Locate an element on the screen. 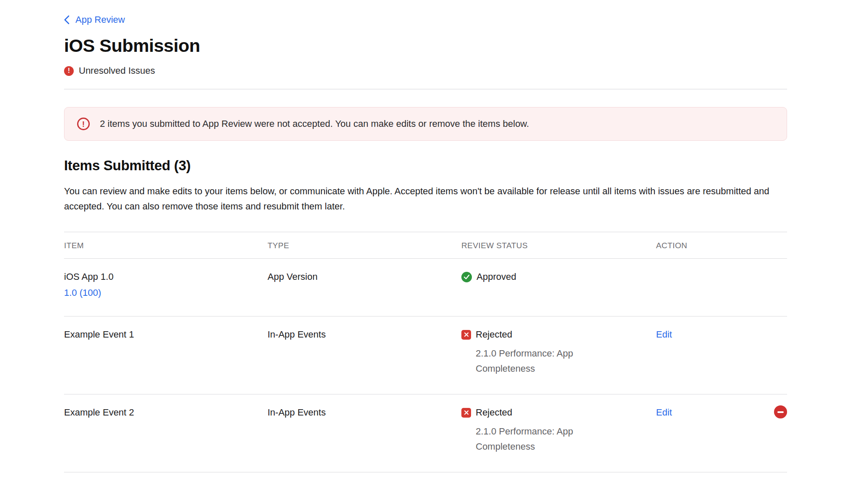 The height and width of the screenshot is (504, 841). submission-status: ! Unresolved Issues is located at coordinates (426, 71).